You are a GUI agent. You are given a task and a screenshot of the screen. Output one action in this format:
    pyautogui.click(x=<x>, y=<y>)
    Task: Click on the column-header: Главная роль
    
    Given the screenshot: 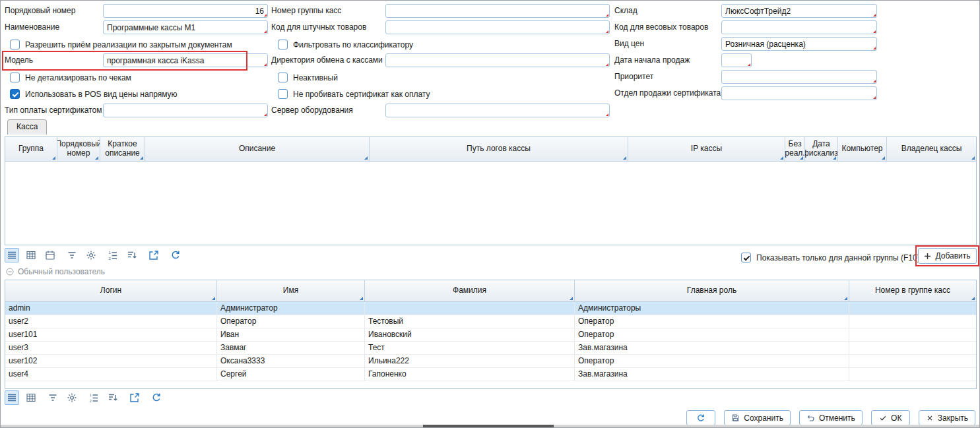 What is the action you would take?
    pyautogui.click(x=712, y=291)
    